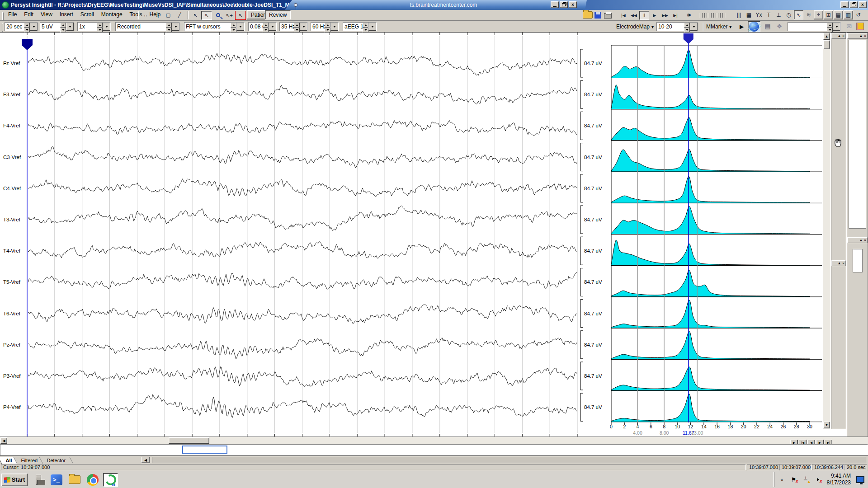 The height and width of the screenshot is (488, 868). What do you see at coordinates (826, 45) in the screenshot?
I see `vscroll-thumb` at bounding box center [826, 45].